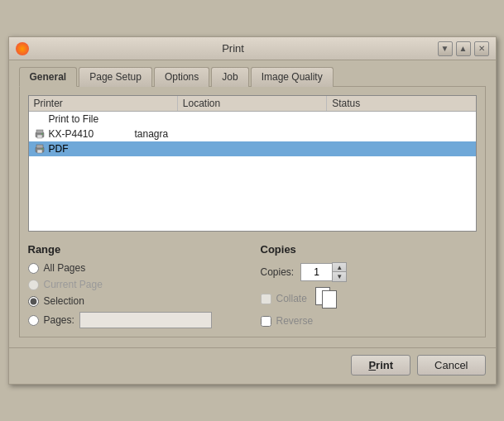  Describe the element at coordinates (369, 294) in the screenshot. I see `copies-group: Copies: 1 ▲ ▼` at that location.